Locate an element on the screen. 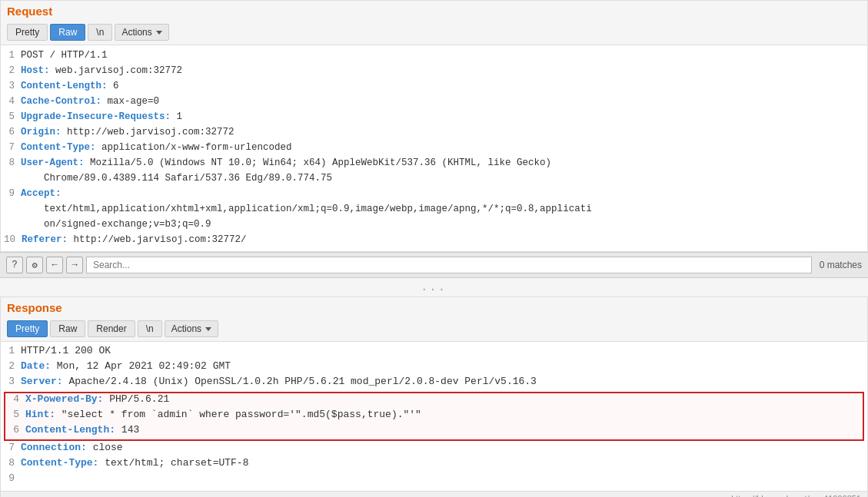 The image size is (868, 497). highlighted-block: 4 X-Powered-By: PHP/5.6.21 5 Hint: "sele… is located at coordinates (434, 416).